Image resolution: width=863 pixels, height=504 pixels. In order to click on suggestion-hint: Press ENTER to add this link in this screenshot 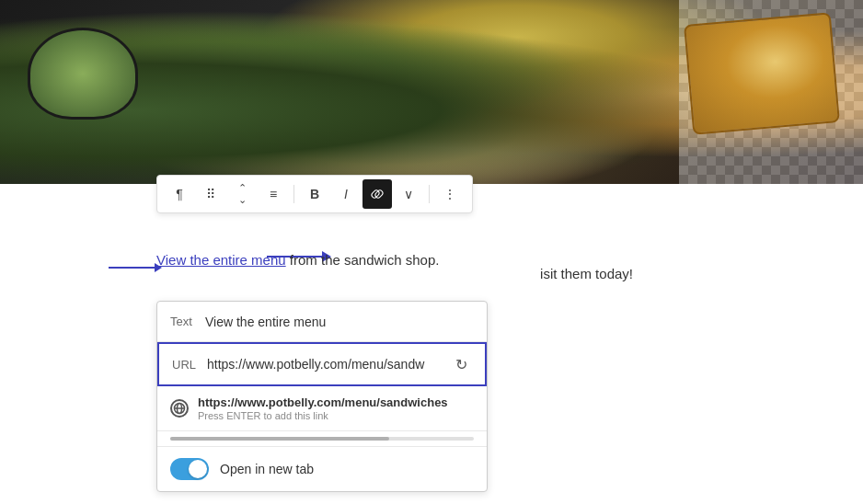, I will do `click(336, 416)`.